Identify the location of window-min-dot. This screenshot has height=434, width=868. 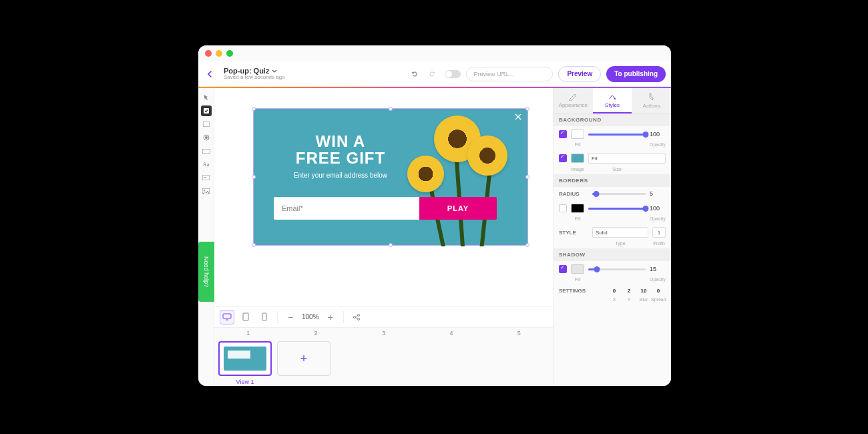
(219, 53).